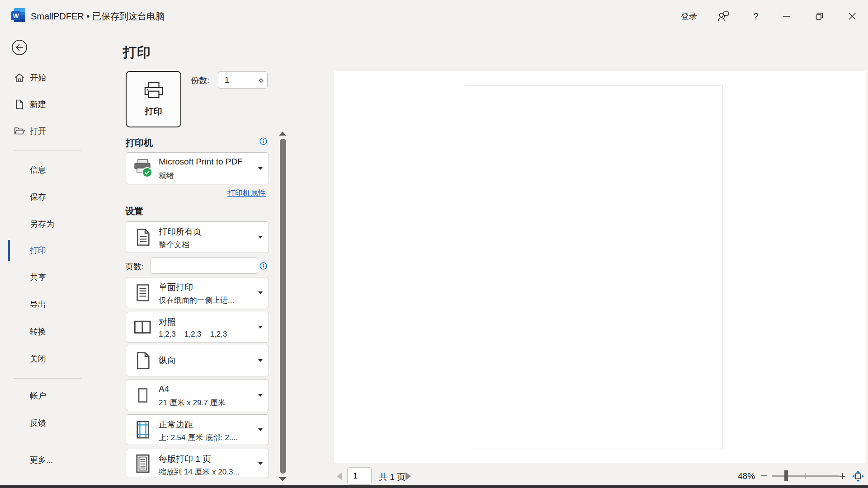  I want to click on sidebar-item-transform: 转换, so click(47, 332).